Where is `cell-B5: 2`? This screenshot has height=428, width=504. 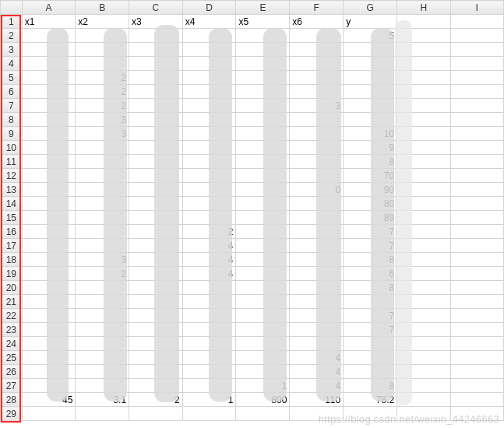 cell-B5: 2 is located at coordinates (103, 78).